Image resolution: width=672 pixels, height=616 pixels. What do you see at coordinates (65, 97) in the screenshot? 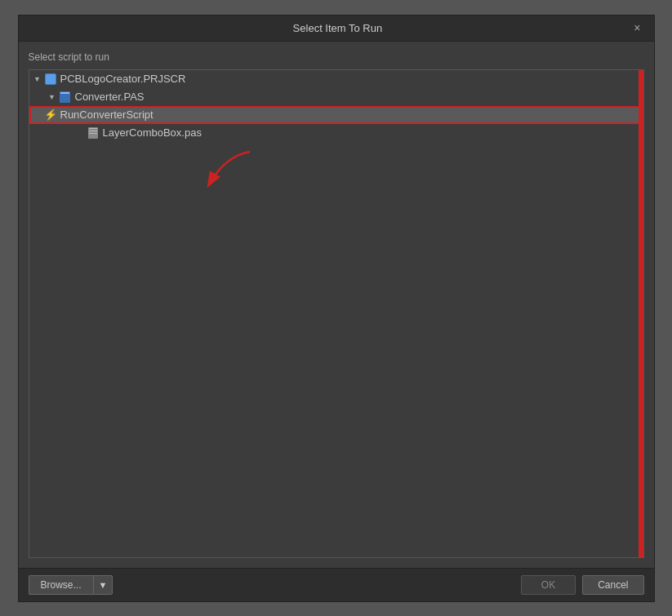
I see `pas-icon` at bounding box center [65, 97].